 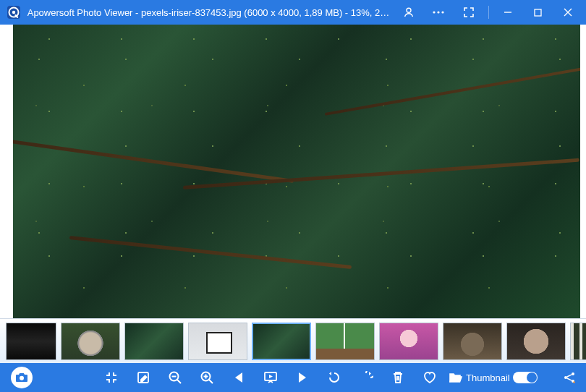 I want to click on rotate-right-icon, so click(x=366, y=378).